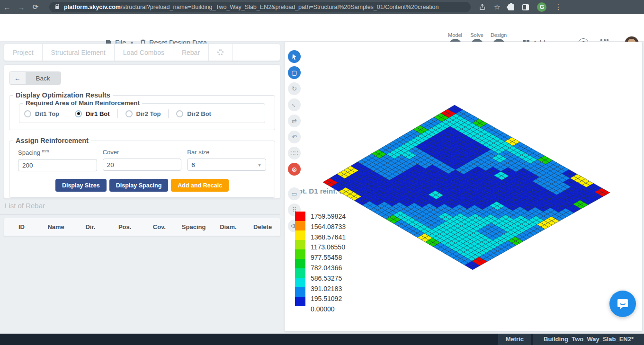 The height and width of the screenshot is (345, 644). Describe the element at coordinates (511, 8) in the screenshot. I see `extensions-icon` at that location.